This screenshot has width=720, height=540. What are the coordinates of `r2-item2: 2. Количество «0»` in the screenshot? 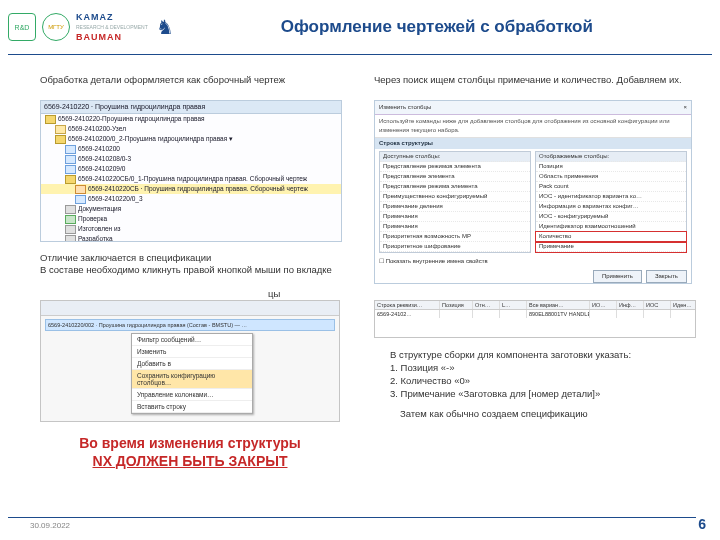 It's located at (430, 380).